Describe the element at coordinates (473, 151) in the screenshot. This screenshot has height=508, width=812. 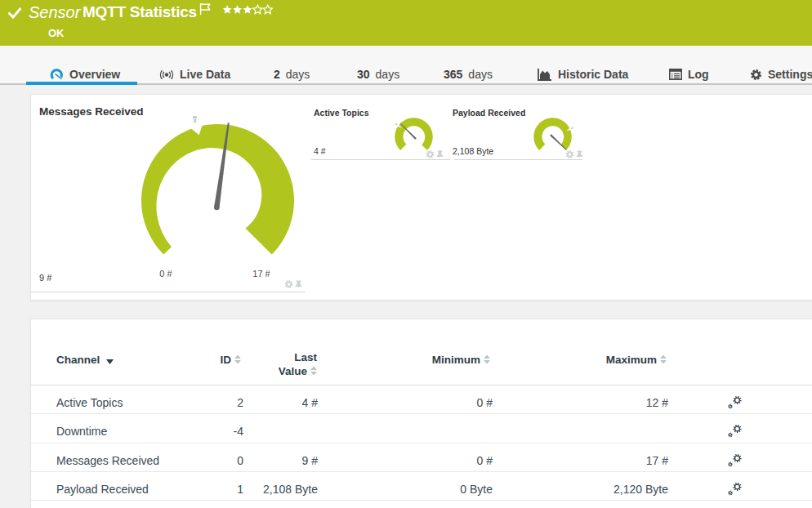
I see `channel-current-value: 2,108 Byte` at that location.